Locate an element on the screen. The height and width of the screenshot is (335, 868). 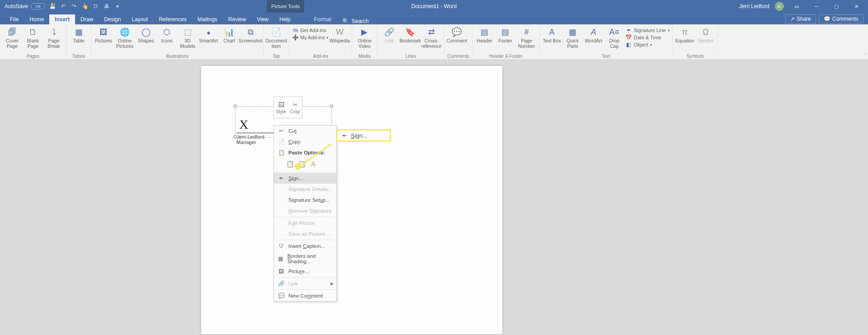
symbol-icon: Ω is located at coordinates (706, 32).